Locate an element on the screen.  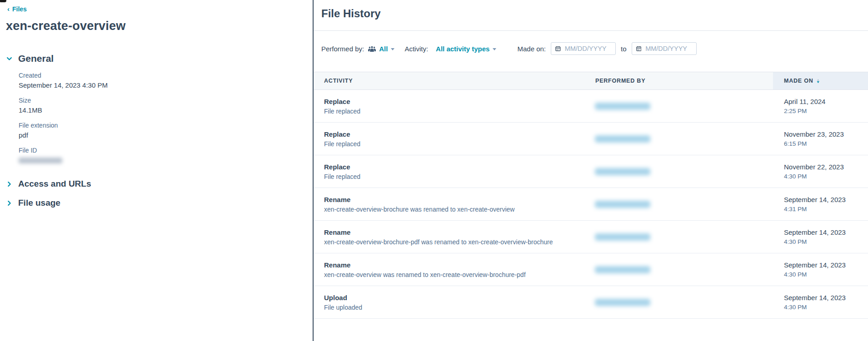
field-value: 14.1MB is located at coordinates (165, 110).